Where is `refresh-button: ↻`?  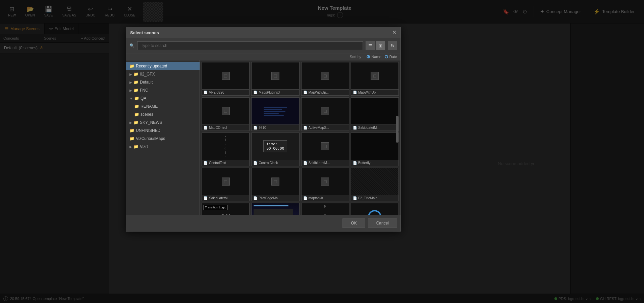 refresh-button: ↻ is located at coordinates (392, 46).